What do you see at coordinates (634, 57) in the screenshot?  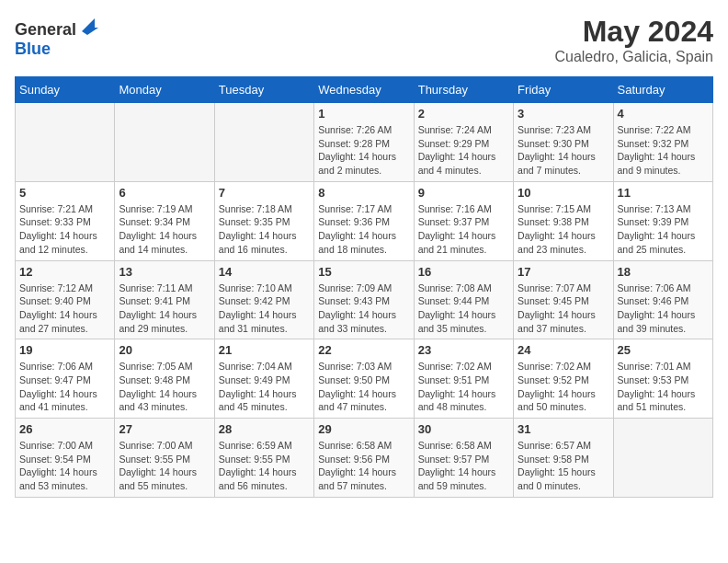 I see `calendar-subtitle: Cualedro, Galicia, Spain` at bounding box center [634, 57].